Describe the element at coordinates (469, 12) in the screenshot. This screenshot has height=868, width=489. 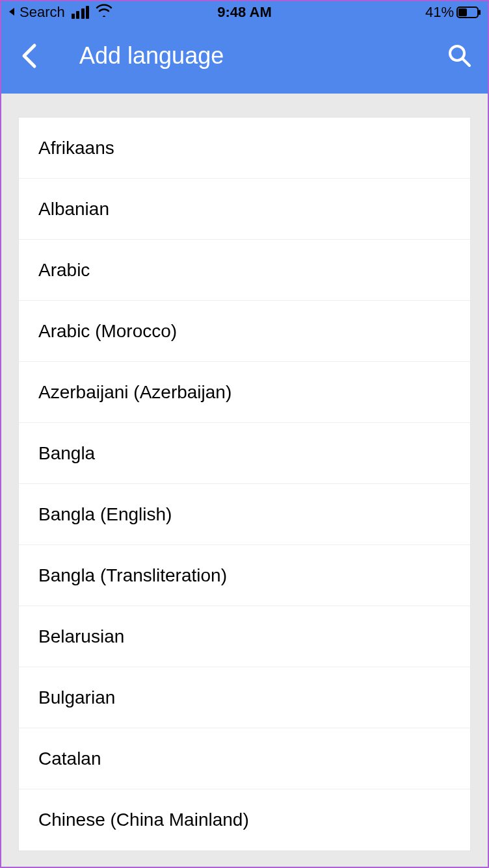
I see `battery-icon` at that location.